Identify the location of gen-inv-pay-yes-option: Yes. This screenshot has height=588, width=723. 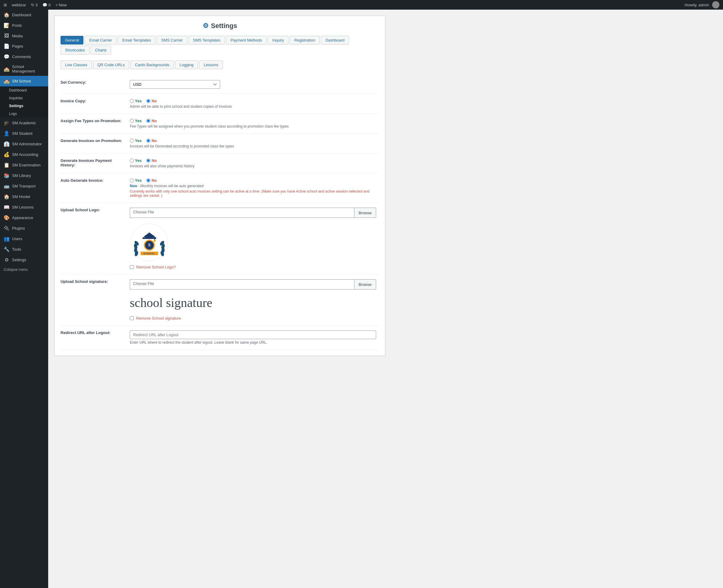
(136, 161).